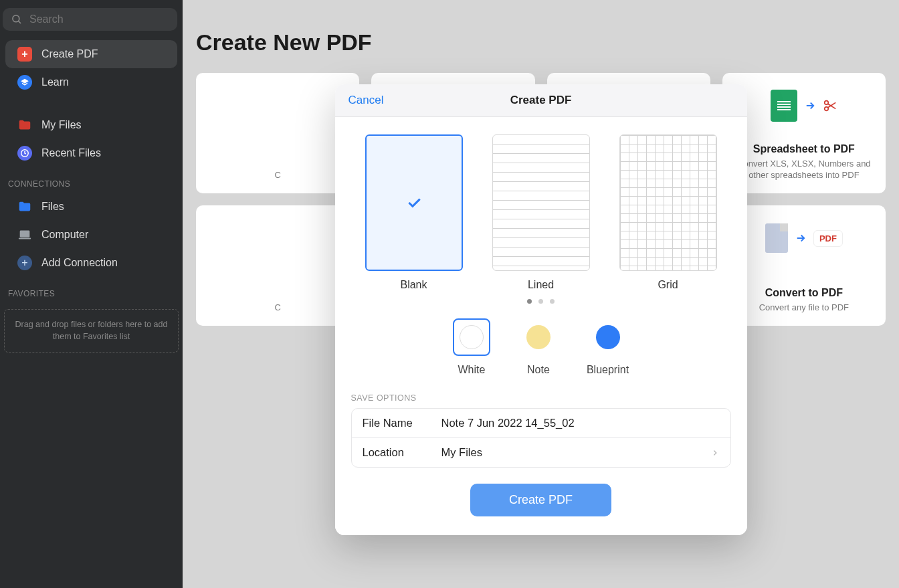  Describe the element at coordinates (541, 100) in the screenshot. I see `modal-header: Cancel Create PDF` at that location.